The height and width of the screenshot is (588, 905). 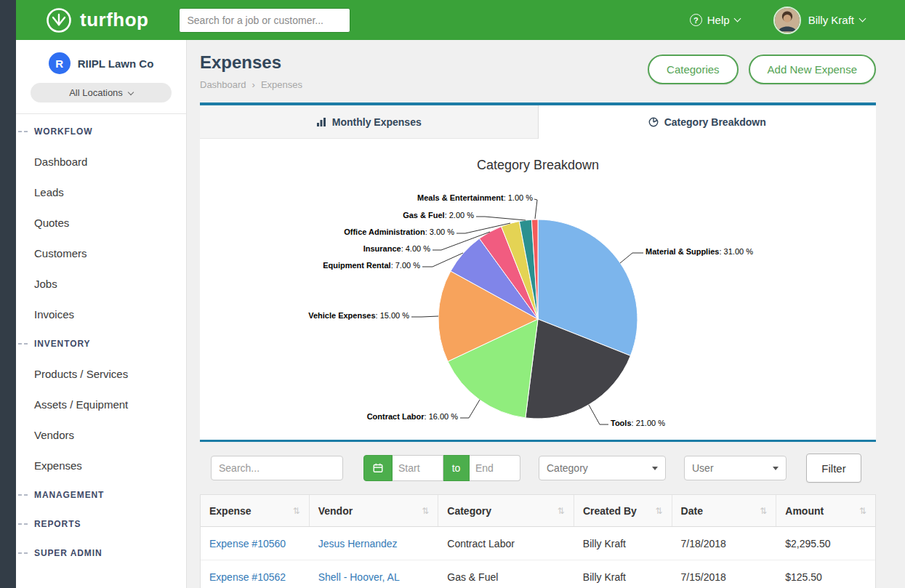 I want to click on date-end-input, so click(x=495, y=468).